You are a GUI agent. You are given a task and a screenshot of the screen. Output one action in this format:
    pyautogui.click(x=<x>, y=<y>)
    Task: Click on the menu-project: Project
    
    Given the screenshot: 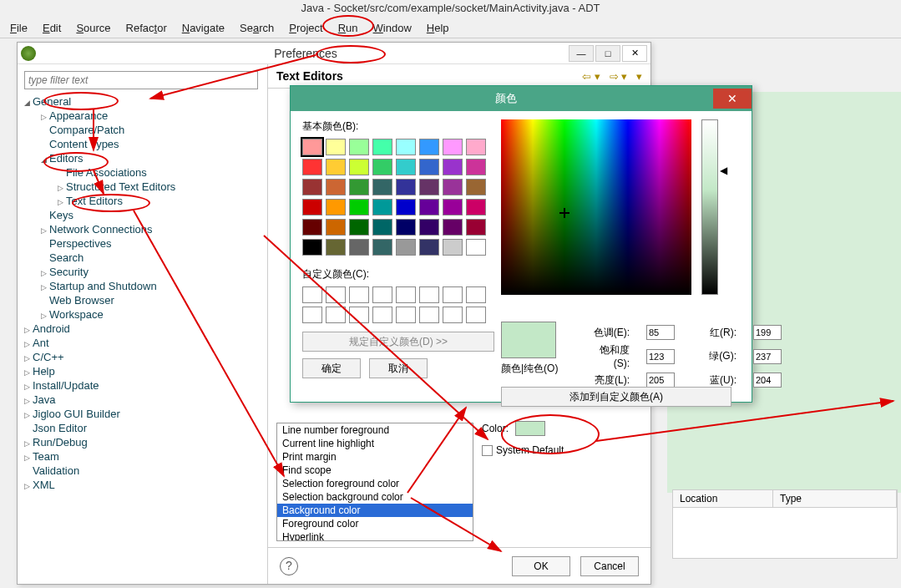 What is the action you would take?
    pyautogui.click(x=306, y=28)
    